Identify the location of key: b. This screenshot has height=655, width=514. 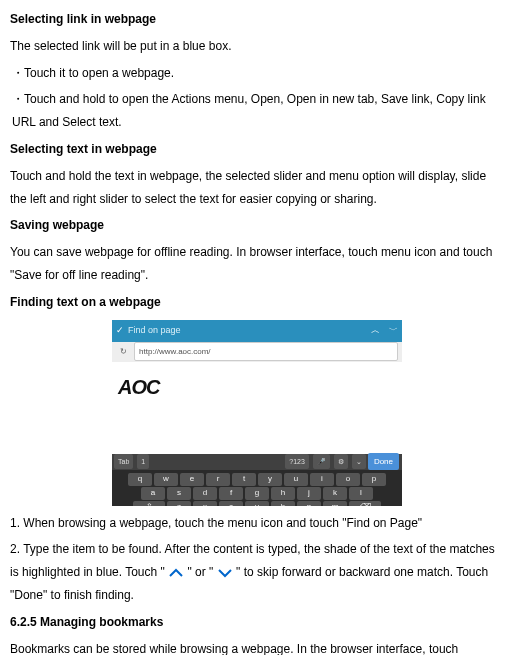
(283, 504).